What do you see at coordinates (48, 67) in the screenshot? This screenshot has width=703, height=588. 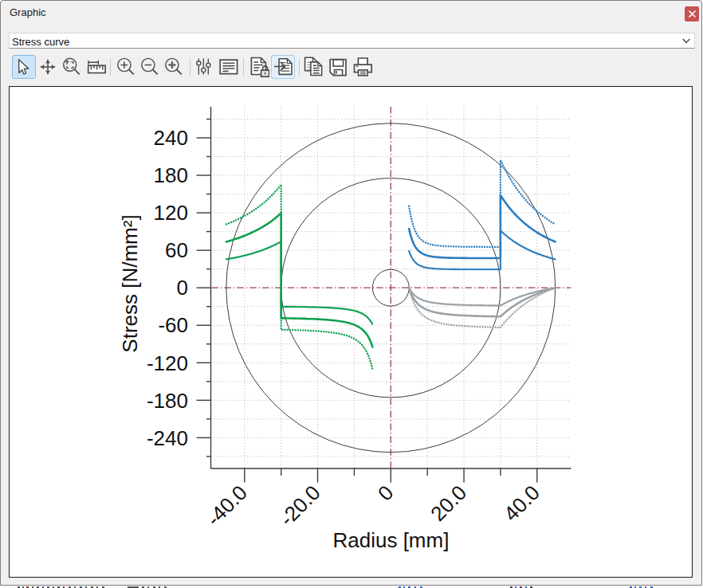 I see `move-icon` at bounding box center [48, 67].